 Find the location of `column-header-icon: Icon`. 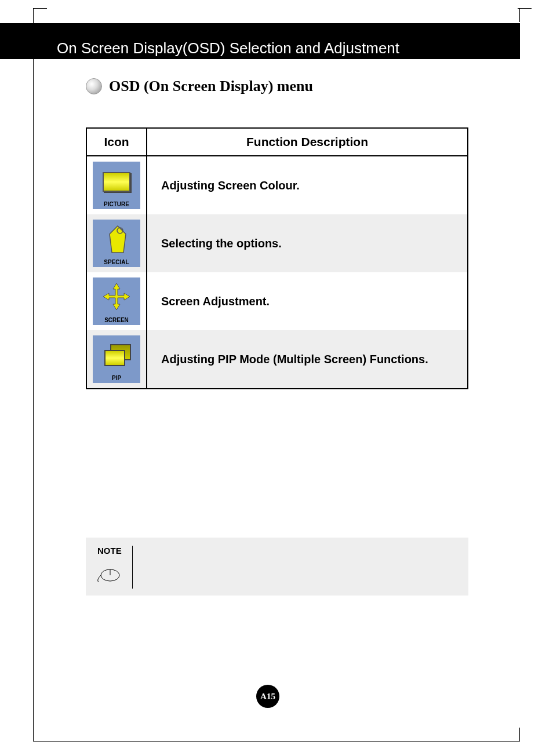

column-header-icon: Icon is located at coordinates (117, 142).